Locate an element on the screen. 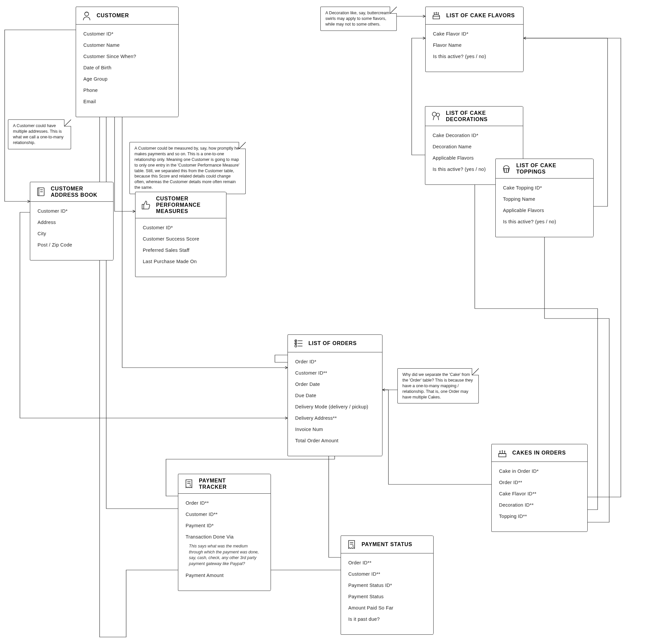 This screenshot has width=666, height=644. entity-header: CUSTOMER ADDRESS BOOK is located at coordinates (72, 192).